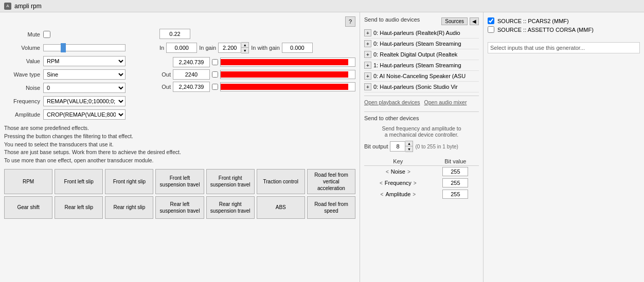  Describe the element at coordinates (456, 161) in the screenshot. I see `bit-value-header: Bit value` at that location.